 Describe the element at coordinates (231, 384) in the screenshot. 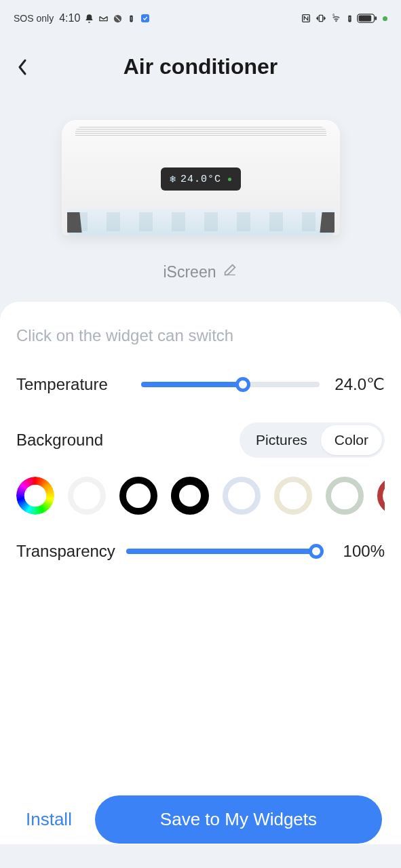

I see `temperature-slider` at that location.